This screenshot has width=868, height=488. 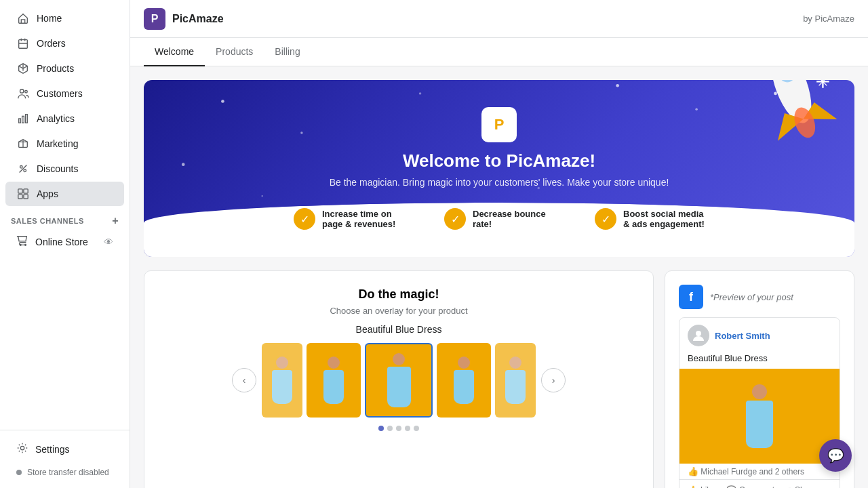 What do you see at coordinates (750, 487) in the screenshot?
I see `comment-action: 💬 Comment` at bounding box center [750, 487].